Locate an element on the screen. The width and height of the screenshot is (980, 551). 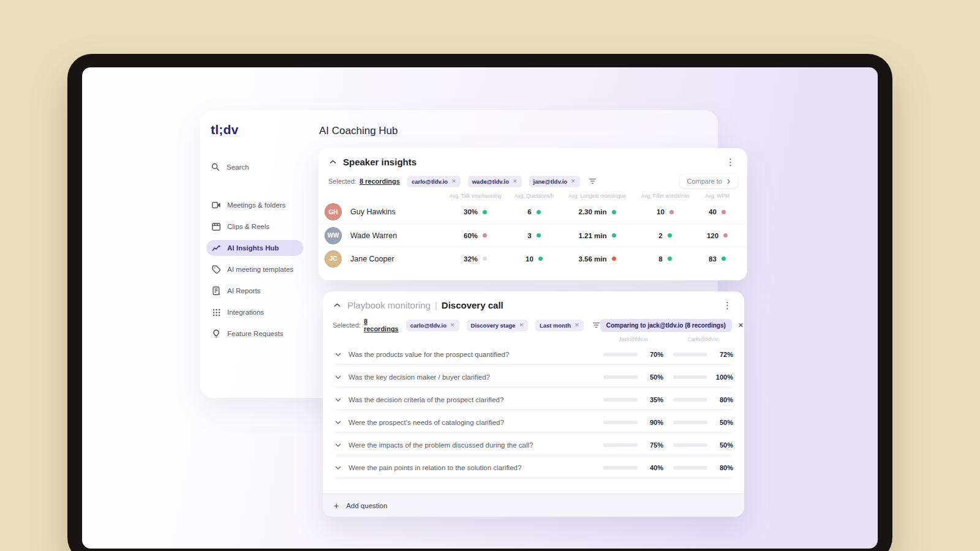
question-row: Were the pain points in relation to the … is located at coordinates (533, 468).